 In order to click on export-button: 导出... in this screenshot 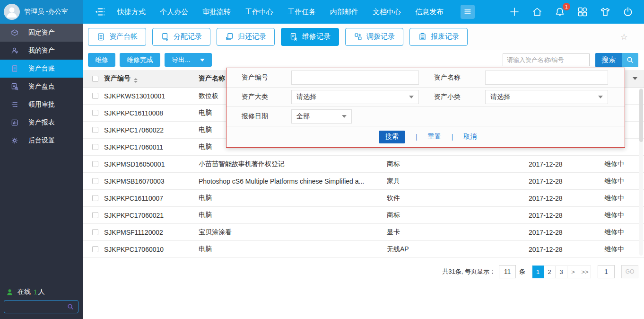, I will do `click(188, 60)`.